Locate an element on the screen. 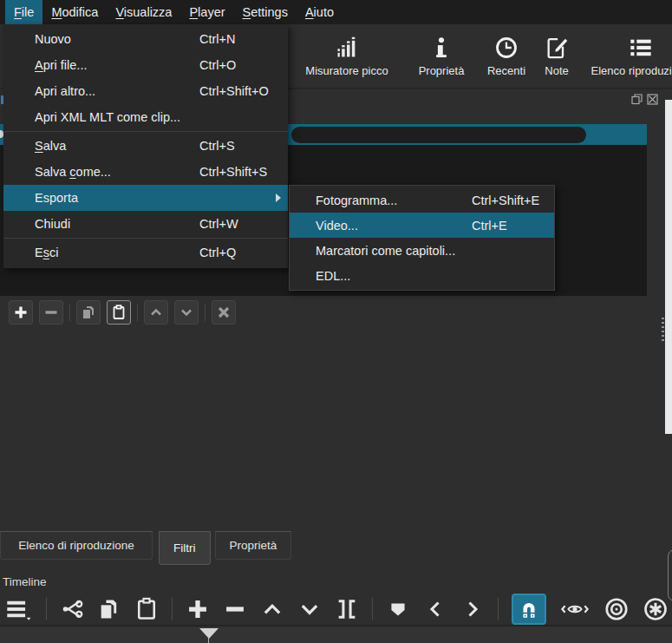 The height and width of the screenshot is (643, 672). menu-item-open-mlt-clip: Apri XML MLT come clip... is located at coordinates (146, 117).